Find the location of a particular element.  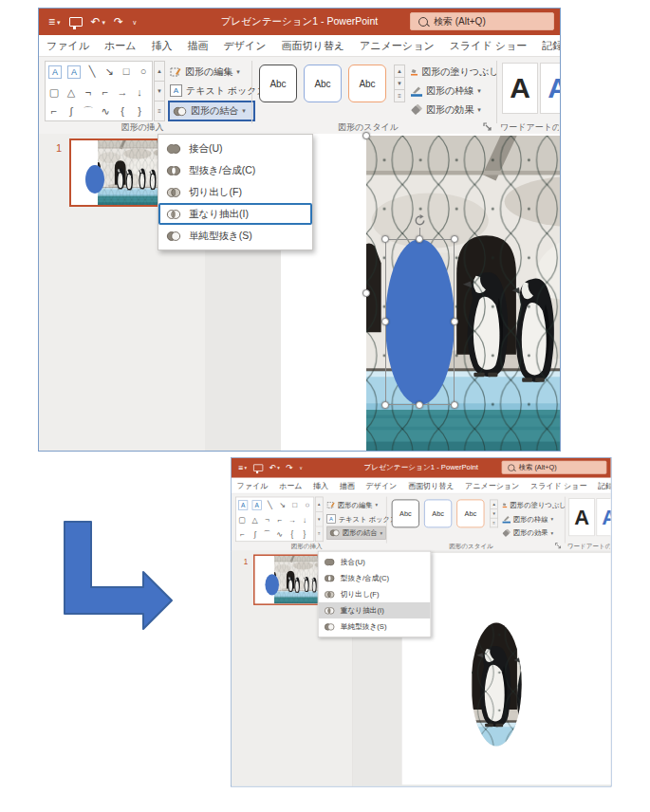

menu-item-intersect: 重なり抽出(I) is located at coordinates (375, 611).